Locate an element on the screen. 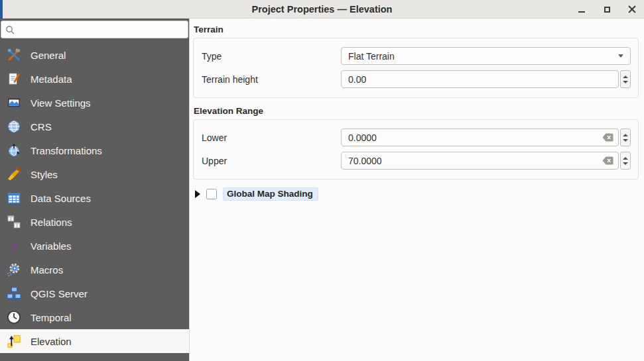 The height and width of the screenshot is (361, 644). lower-input is located at coordinates (472, 138).